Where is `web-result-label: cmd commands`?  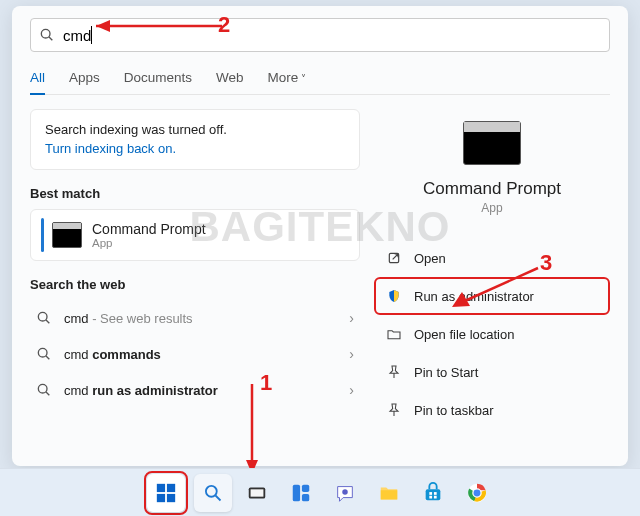 web-result-label: cmd commands is located at coordinates (206, 354).